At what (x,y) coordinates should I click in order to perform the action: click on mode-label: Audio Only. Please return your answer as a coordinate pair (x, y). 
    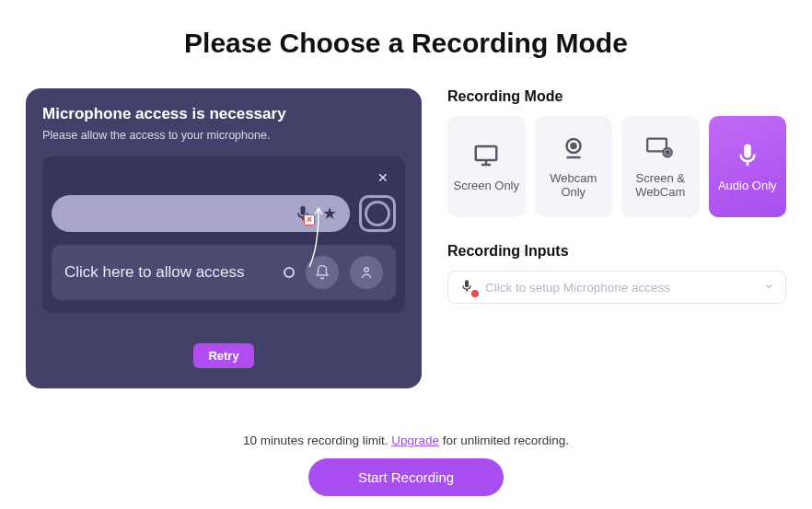
    Looking at the image, I should click on (748, 186).